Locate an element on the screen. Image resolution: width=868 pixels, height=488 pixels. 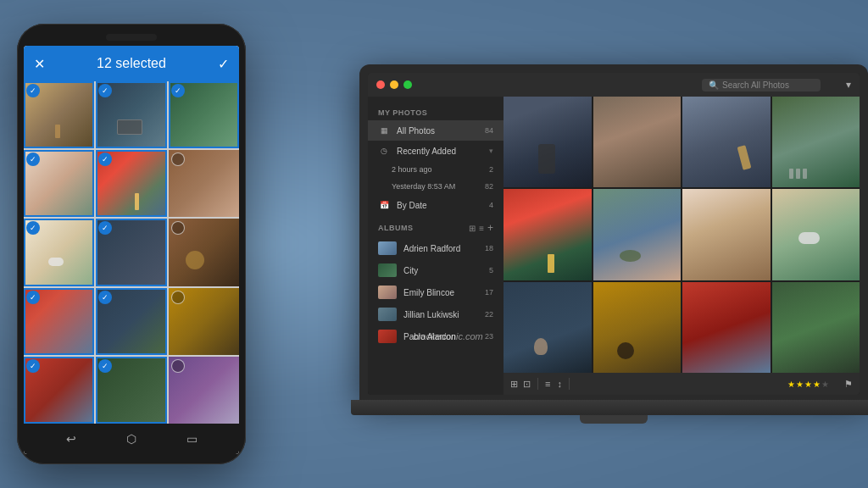
confirm-check-icon: ✓ is located at coordinates (224, 64).